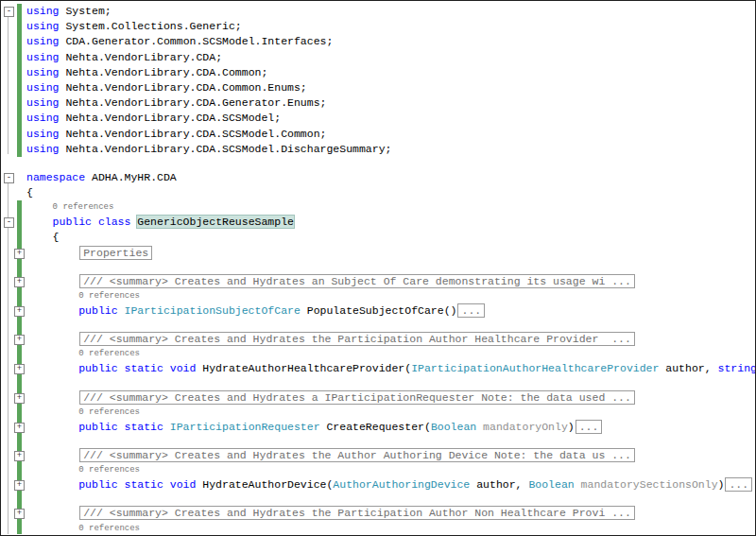  Describe the element at coordinates (357, 397) in the screenshot. I see `collapsed-region-box: /// <summary> Creates and Hydrates a IPa…` at that location.